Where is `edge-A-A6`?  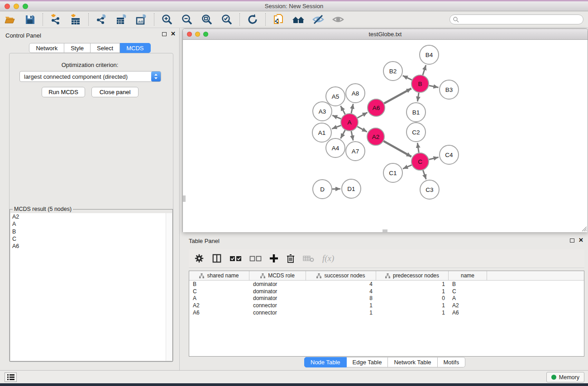
edge-A-A6 is located at coordinates (363, 115).